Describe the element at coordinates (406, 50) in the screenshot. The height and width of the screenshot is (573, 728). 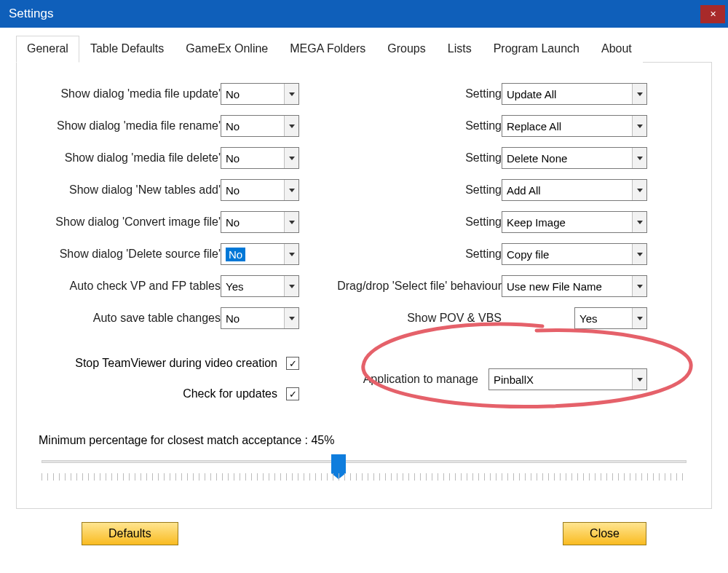
I see `tab-groups: Groups` at that location.